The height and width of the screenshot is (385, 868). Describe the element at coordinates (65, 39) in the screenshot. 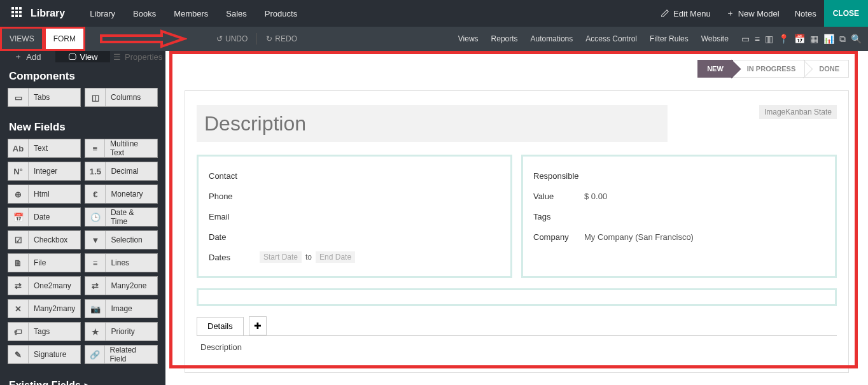

I see `form-tab: FORM` at that location.